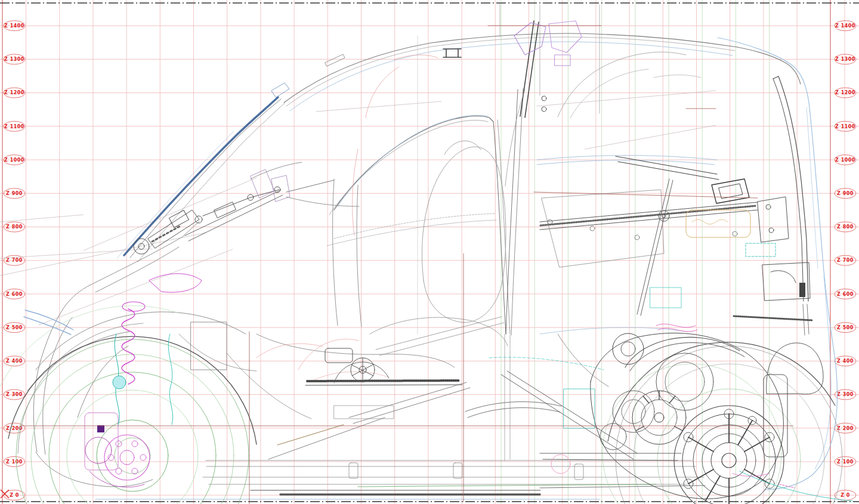  I want to click on z-label-right-400: Z 400, so click(845, 361).